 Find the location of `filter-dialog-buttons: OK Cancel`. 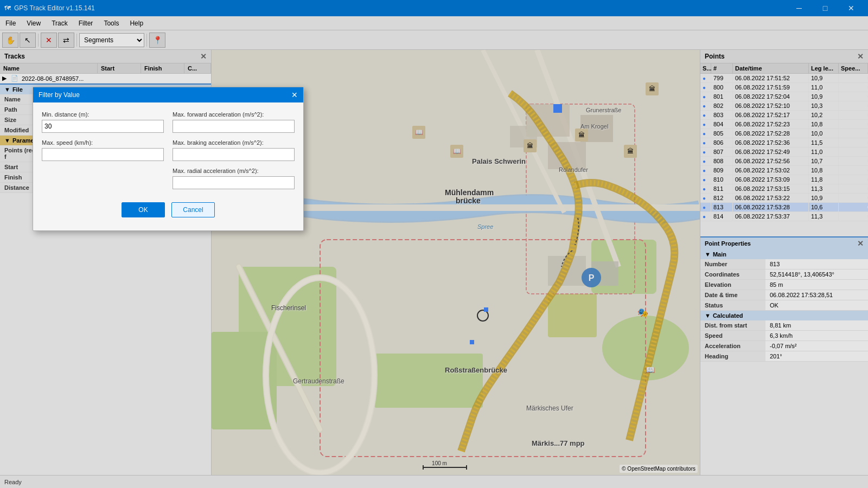

filter-dialog-buttons: OK Cancel is located at coordinates (168, 212).